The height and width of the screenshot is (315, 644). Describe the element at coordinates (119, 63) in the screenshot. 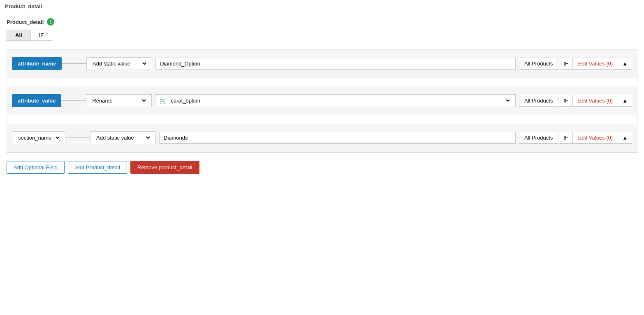

I see `action-select-row1: Add static value Rename Add prefix Add s…` at that location.